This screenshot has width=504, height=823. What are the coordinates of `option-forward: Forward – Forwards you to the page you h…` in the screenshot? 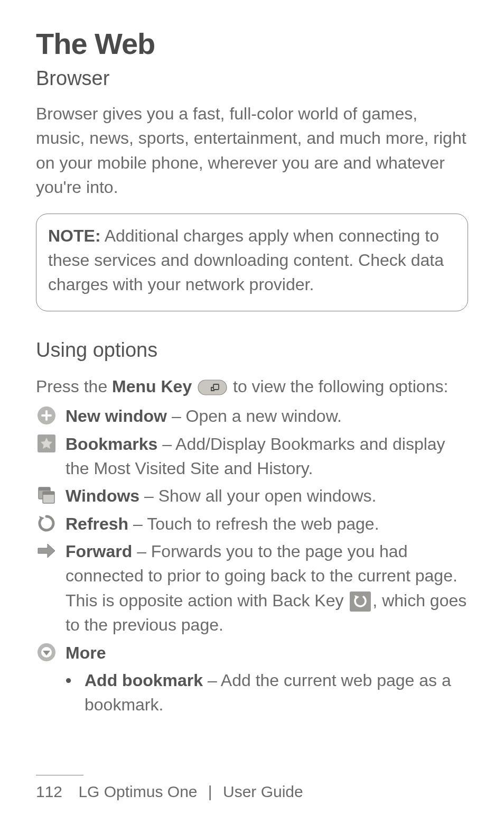 It's located at (252, 588).